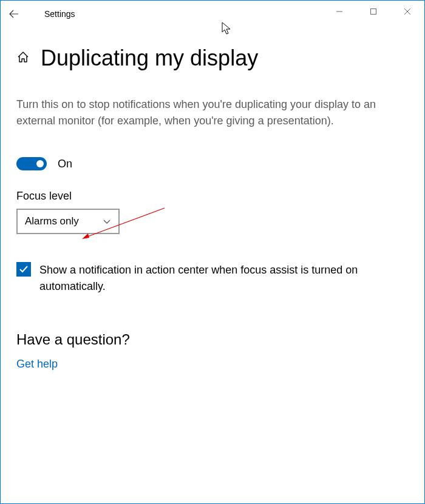 The height and width of the screenshot is (504, 425). What do you see at coordinates (107, 221) in the screenshot?
I see `chevron-down-icon` at bounding box center [107, 221].